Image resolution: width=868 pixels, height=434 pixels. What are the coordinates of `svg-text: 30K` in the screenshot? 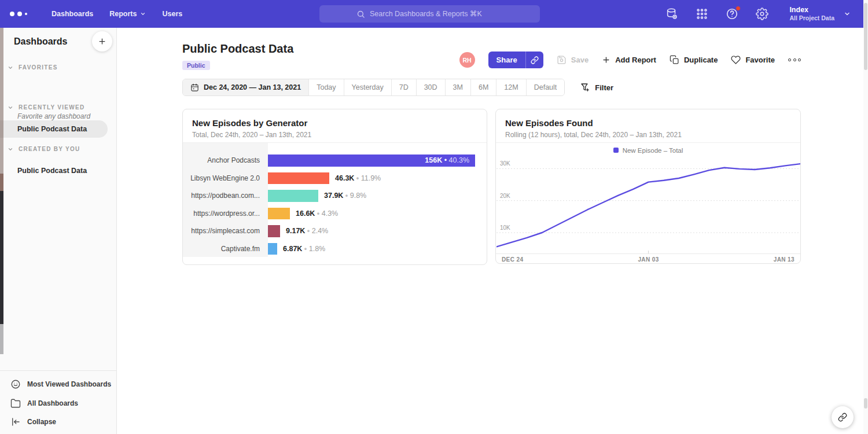 It's located at (505, 163).